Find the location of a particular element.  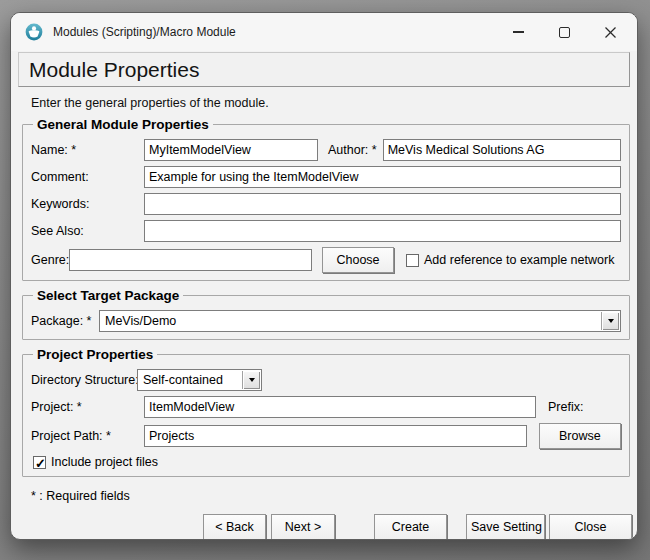

see-also-input is located at coordinates (382, 231).